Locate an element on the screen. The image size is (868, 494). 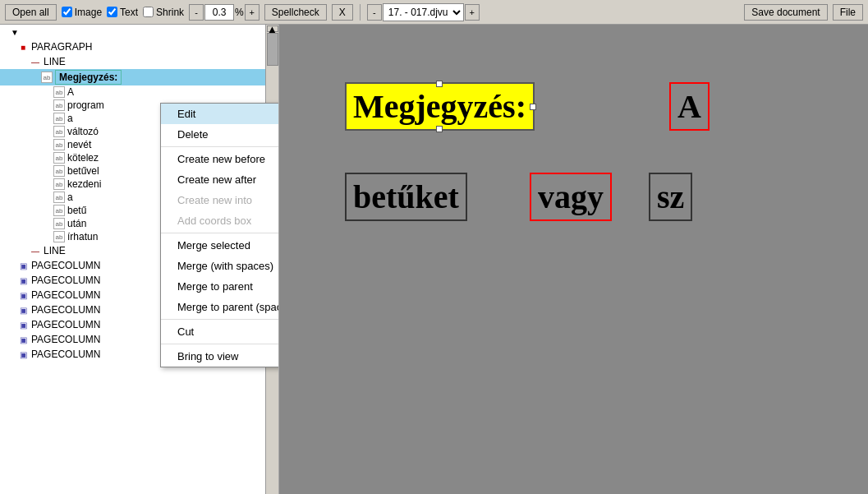
line2-label: LINE is located at coordinates (54, 251).